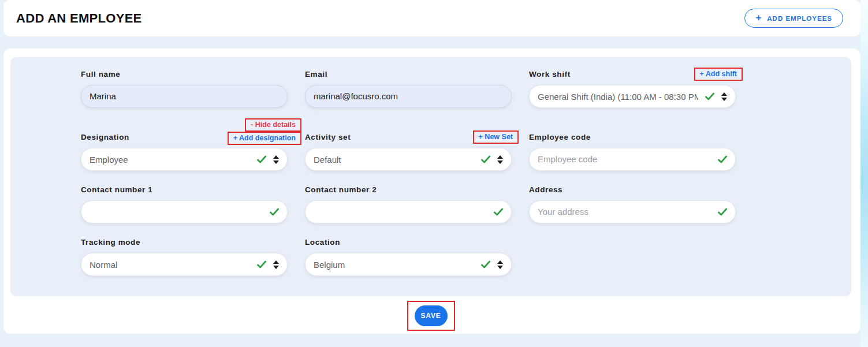 The height and width of the screenshot is (347, 868). What do you see at coordinates (624, 159) in the screenshot?
I see `employee-code-input` at bounding box center [624, 159].